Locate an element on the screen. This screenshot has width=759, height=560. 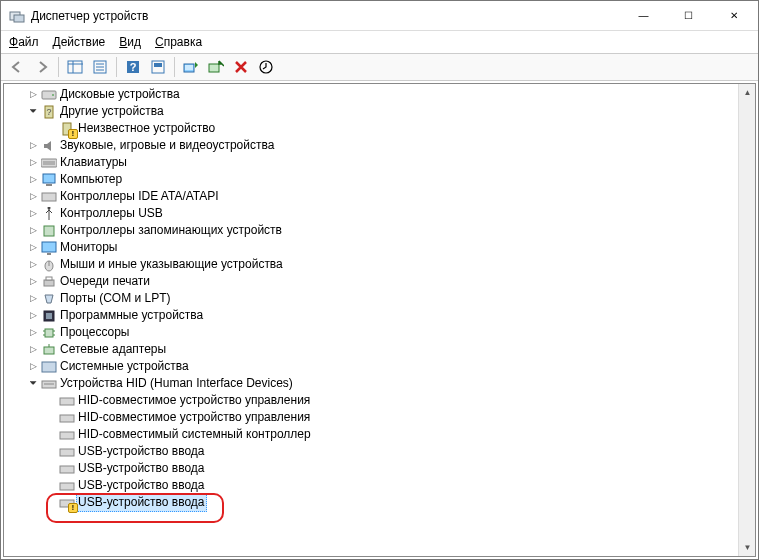
tree-item-monitors: ▷ Мониторы is located at coordinates (371, 248).